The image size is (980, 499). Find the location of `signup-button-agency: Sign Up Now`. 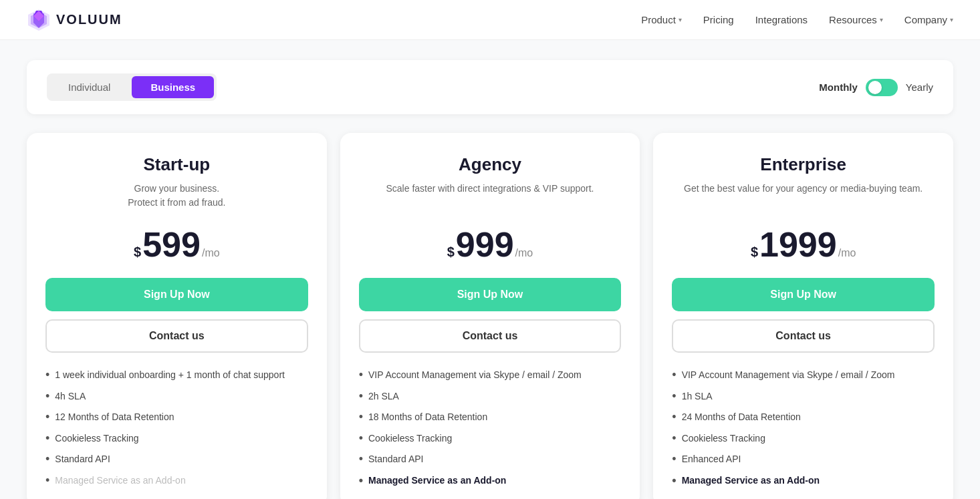

signup-button-agency: Sign Up Now is located at coordinates (491, 295).